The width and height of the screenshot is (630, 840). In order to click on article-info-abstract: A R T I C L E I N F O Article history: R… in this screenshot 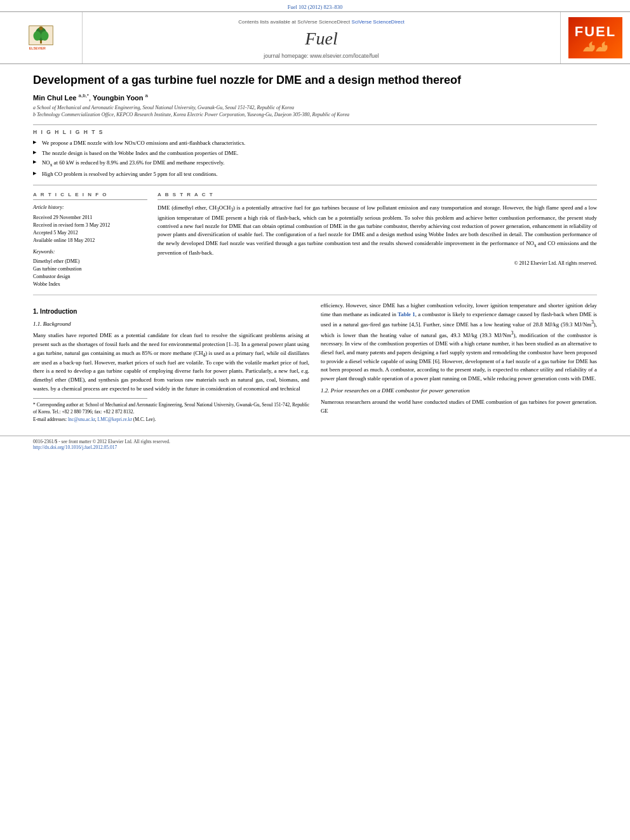, I will do `click(315, 240)`.